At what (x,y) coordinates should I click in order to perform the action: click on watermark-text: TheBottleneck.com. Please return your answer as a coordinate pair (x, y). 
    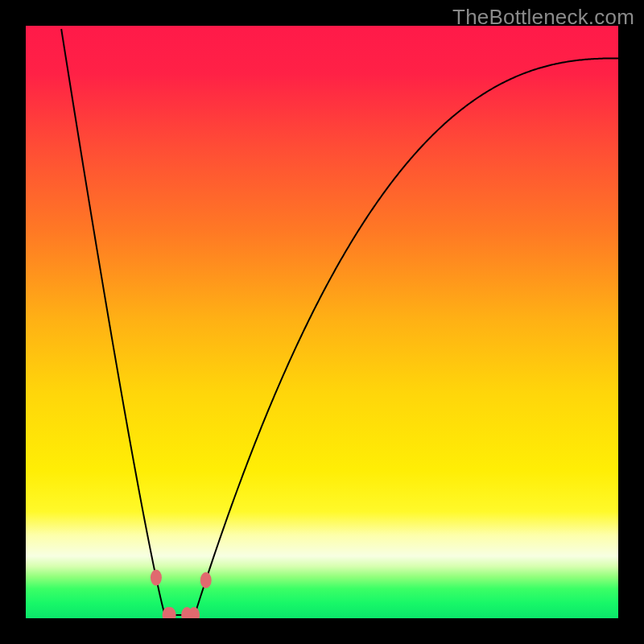
    Looking at the image, I should click on (543, 18).